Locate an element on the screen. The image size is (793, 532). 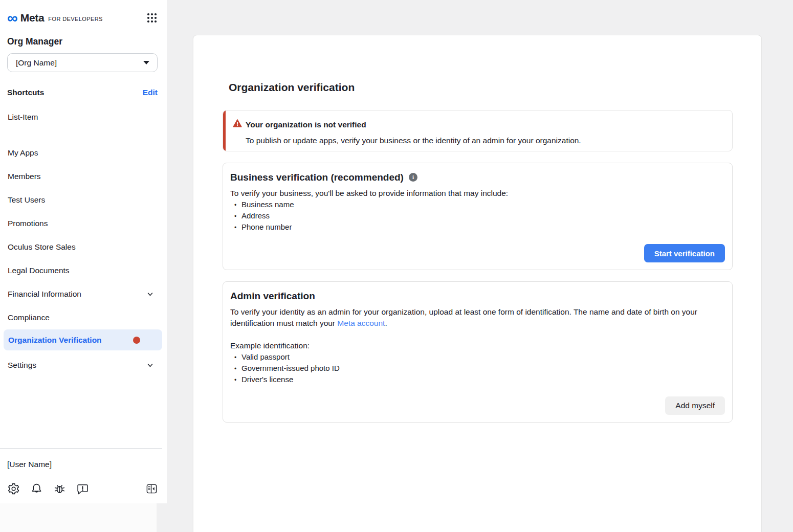
start-verification-button: Start verification is located at coordinates (685, 253).